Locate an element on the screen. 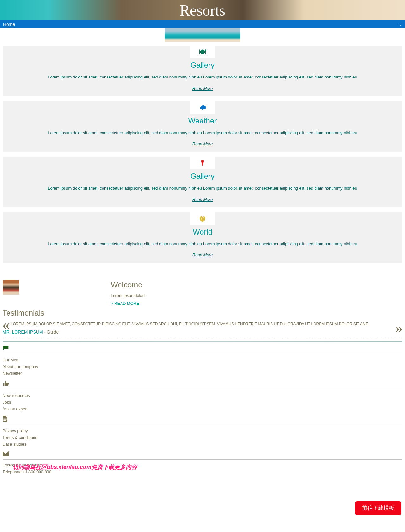 The height and width of the screenshot is (532, 405). welcome-title: Welcome is located at coordinates (128, 285).